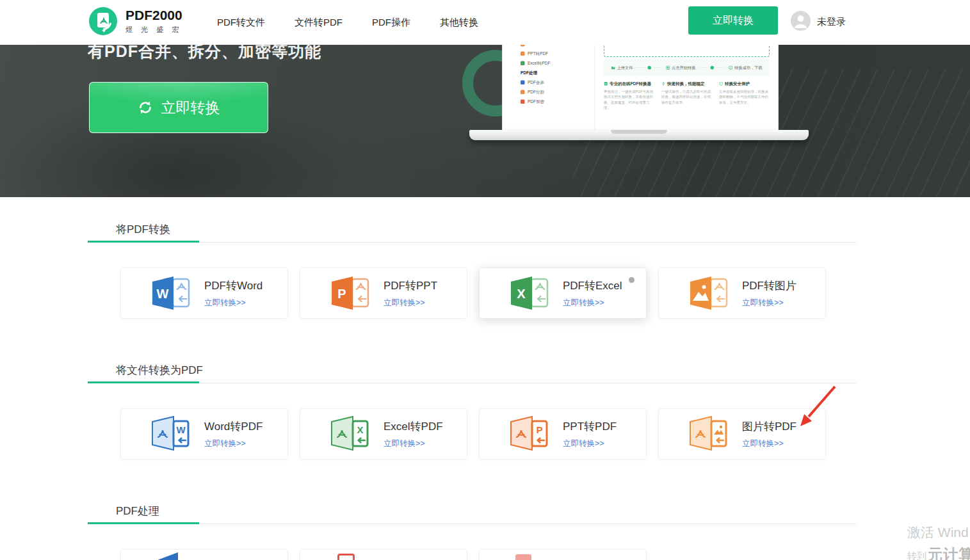 Image resolution: width=970 pixels, height=560 pixels. I want to click on card-pdf-encrypt, so click(563, 554).